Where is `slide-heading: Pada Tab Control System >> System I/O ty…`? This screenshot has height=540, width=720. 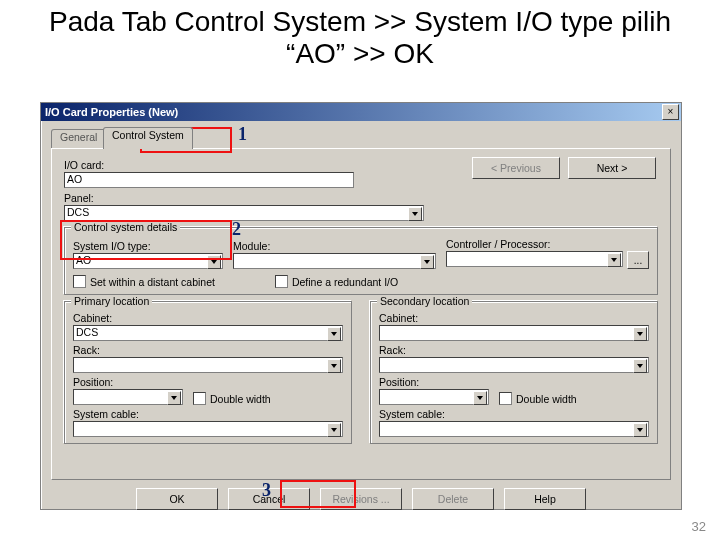
slide-heading: Pada Tab Control System >> System I/O ty… is located at coordinates (360, 36).